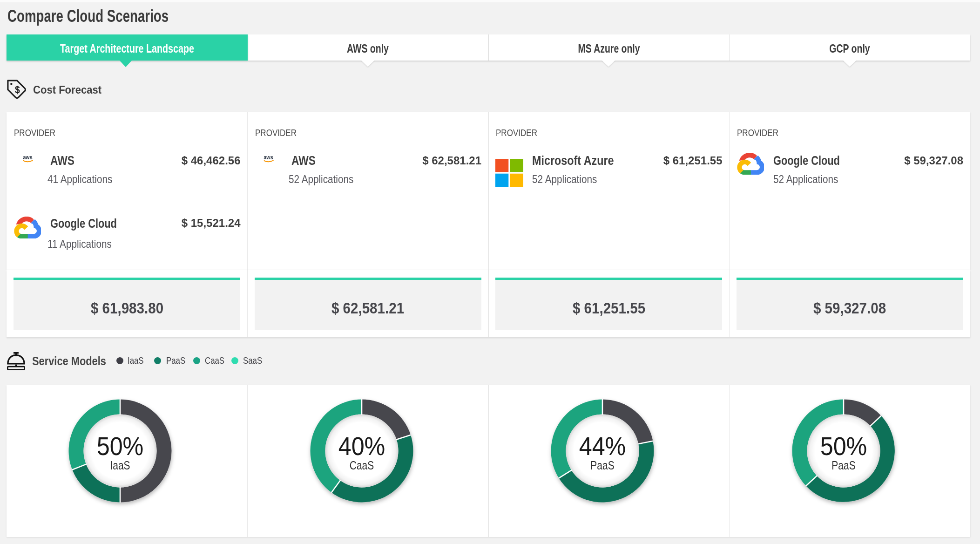 The image size is (980, 544). Describe the element at coordinates (362, 446) in the screenshot. I see `svg-text: 40%` at that location.